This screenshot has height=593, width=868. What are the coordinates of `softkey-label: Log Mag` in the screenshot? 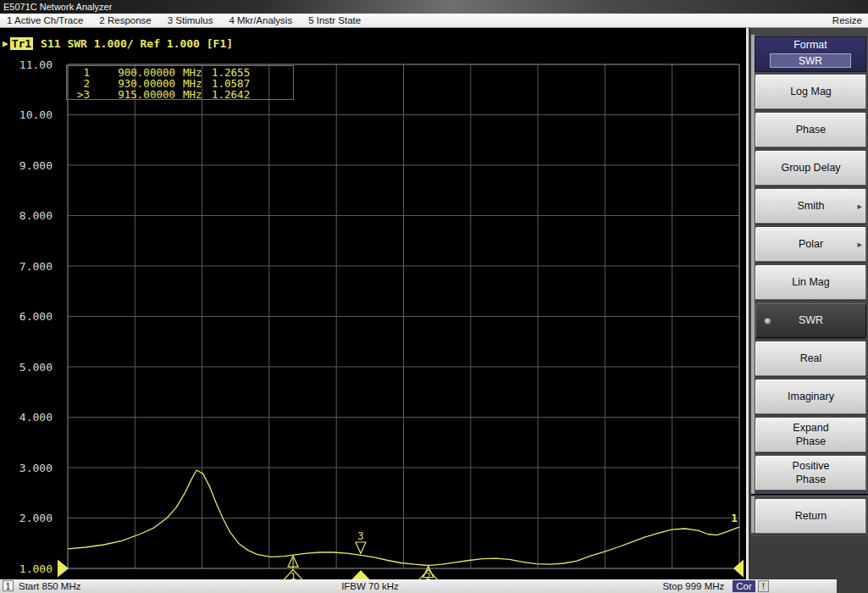 It's located at (811, 92).